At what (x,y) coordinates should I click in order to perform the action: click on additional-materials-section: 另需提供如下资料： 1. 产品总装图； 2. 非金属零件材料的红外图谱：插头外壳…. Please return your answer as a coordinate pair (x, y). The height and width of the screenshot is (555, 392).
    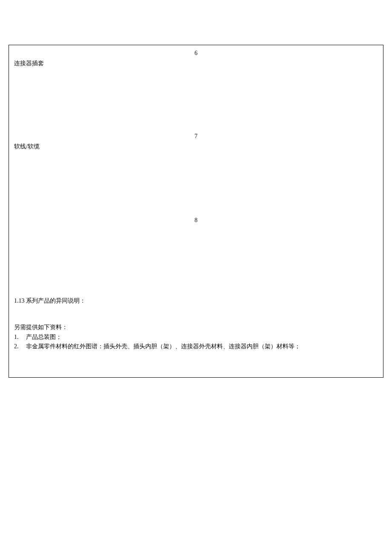
    Looking at the image, I should click on (196, 337).